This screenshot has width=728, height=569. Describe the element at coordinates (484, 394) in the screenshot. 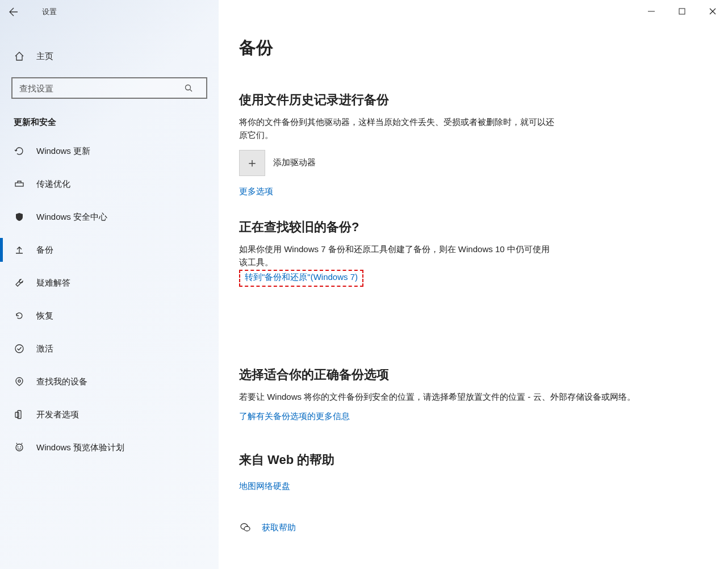

I see `section-backup-options: 选择适合你的正确备份选项 若要让 Windows 将你的文件备份到安全的位置，请…` at that location.